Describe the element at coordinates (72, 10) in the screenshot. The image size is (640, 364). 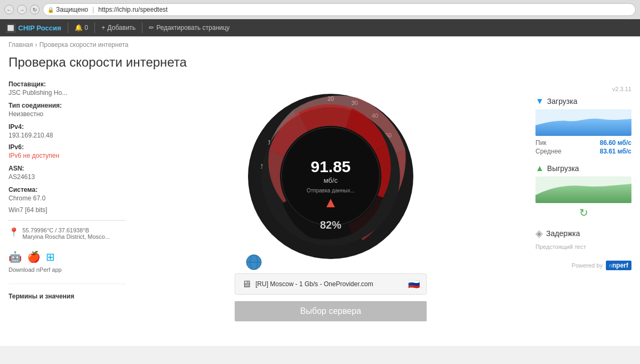
I see `secure-label: Защищено` at that location.